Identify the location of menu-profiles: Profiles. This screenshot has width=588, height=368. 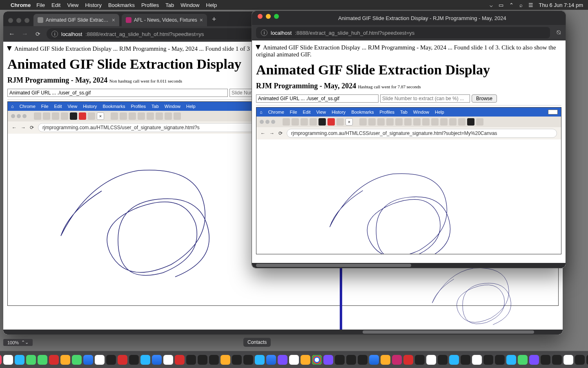
(150, 5).